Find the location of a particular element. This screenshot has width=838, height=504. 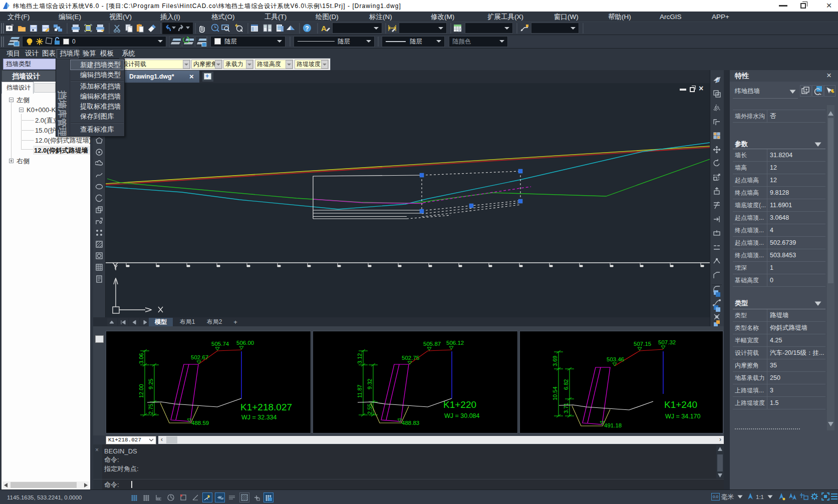

svg-text: 3.06 is located at coordinates (141, 358).